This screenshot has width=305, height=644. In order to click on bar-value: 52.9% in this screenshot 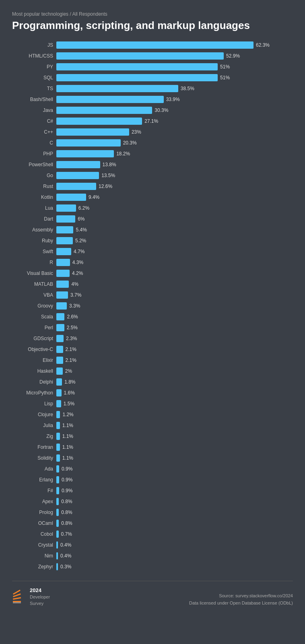, I will do `click(233, 56)`.